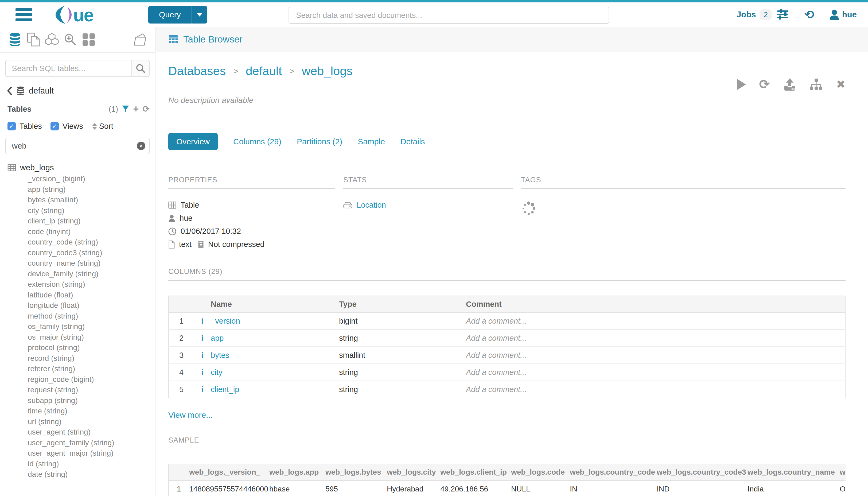 This screenshot has height=496, width=868. Describe the element at coordinates (843, 15) in the screenshot. I see `user-menu: hue` at that location.